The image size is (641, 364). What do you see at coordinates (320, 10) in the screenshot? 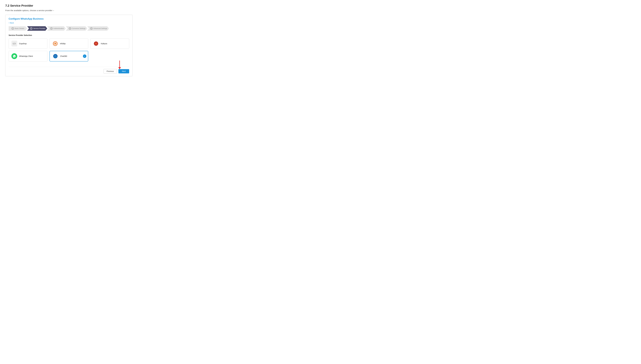
I see `page-subtitle: From the available options, choose a ser…` at bounding box center [320, 10].